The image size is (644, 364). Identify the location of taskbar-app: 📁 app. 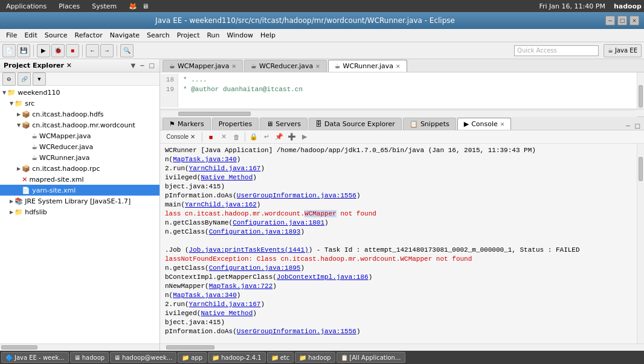
(192, 357).